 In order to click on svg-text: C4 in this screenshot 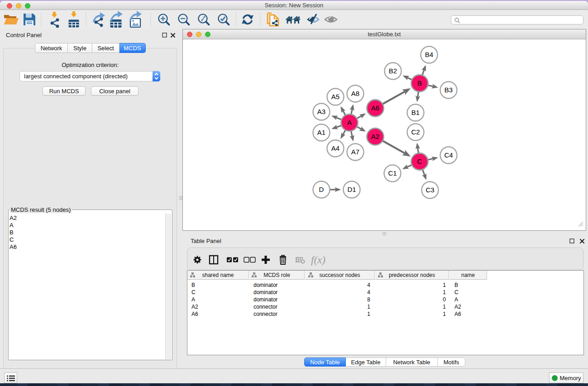, I will do `click(448, 155)`.